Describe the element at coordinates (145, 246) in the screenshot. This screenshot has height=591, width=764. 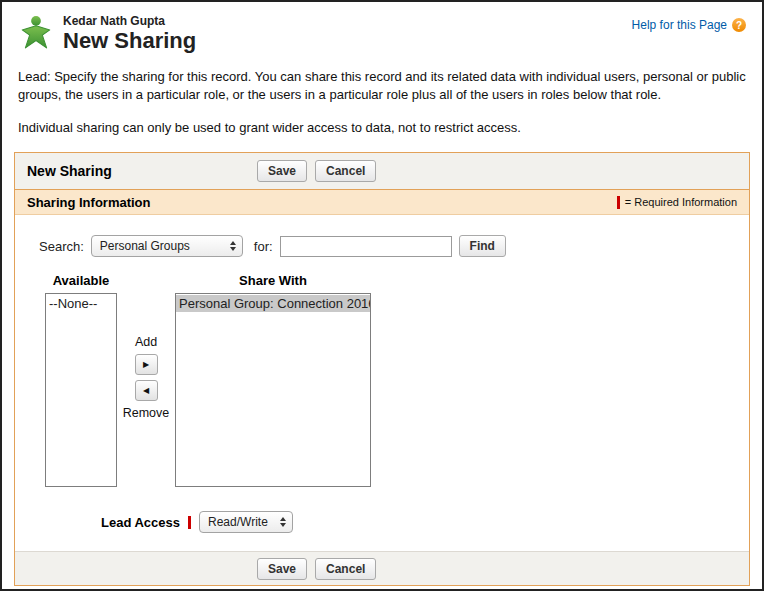
I see `search-type-selected-value: Personal Groups` at that location.